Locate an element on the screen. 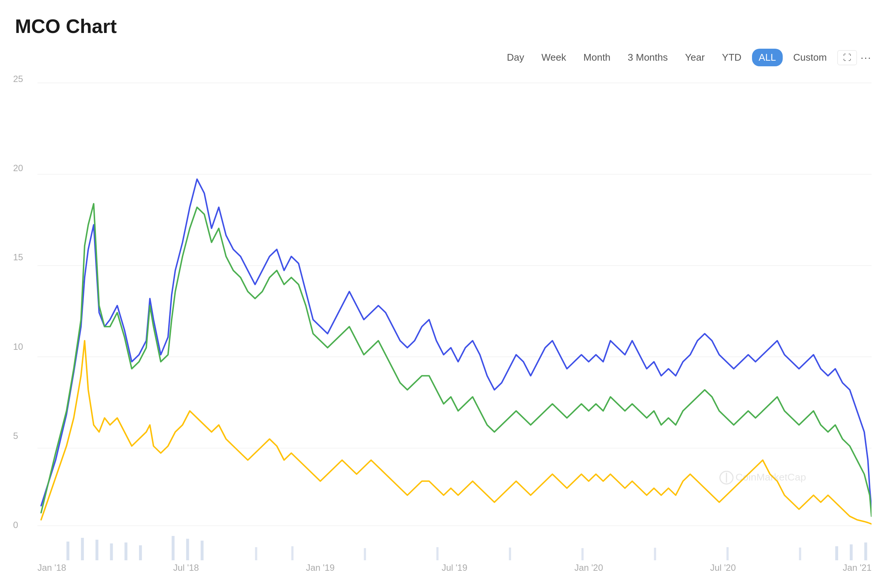 This screenshot has width=894, height=588. all-button: ALL is located at coordinates (767, 58).